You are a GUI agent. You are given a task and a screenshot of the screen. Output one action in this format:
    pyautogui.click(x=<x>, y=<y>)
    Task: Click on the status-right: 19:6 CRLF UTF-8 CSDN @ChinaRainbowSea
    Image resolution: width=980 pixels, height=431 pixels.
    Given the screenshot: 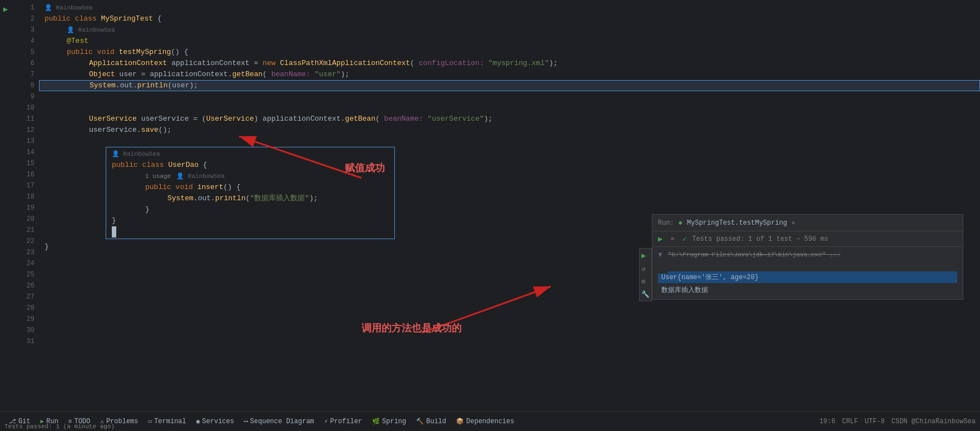 What is the action you would take?
    pyautogui.click(x=898, y=422)
    